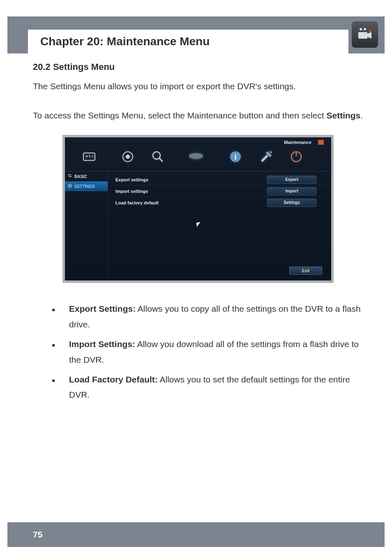 Image resolution: width=392 pixels, height=556 pixels. I want to click on system-tools-icon, so click(89, 158).